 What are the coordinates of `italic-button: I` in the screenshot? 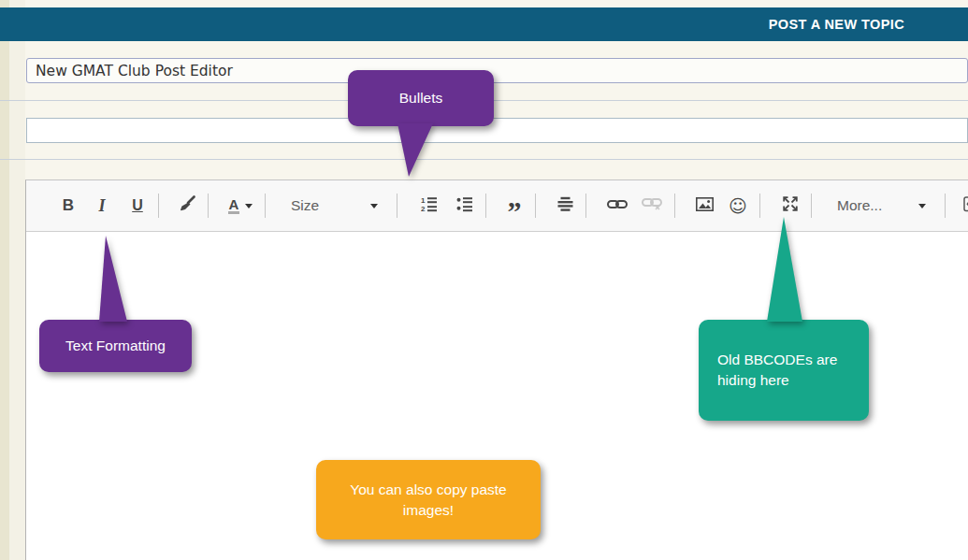 It's located at (102, 206).